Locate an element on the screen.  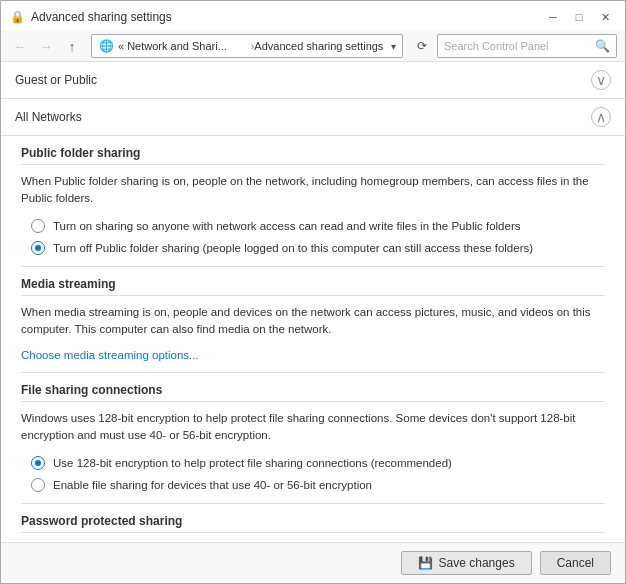
footer-bar: 💾 Save changes Cancel is located at coordinates (313, 562).